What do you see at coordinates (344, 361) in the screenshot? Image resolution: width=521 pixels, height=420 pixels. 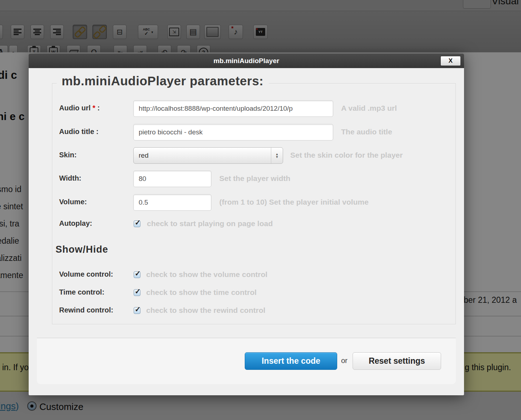 I see `or-label: or` at bounding box center [344, 361].